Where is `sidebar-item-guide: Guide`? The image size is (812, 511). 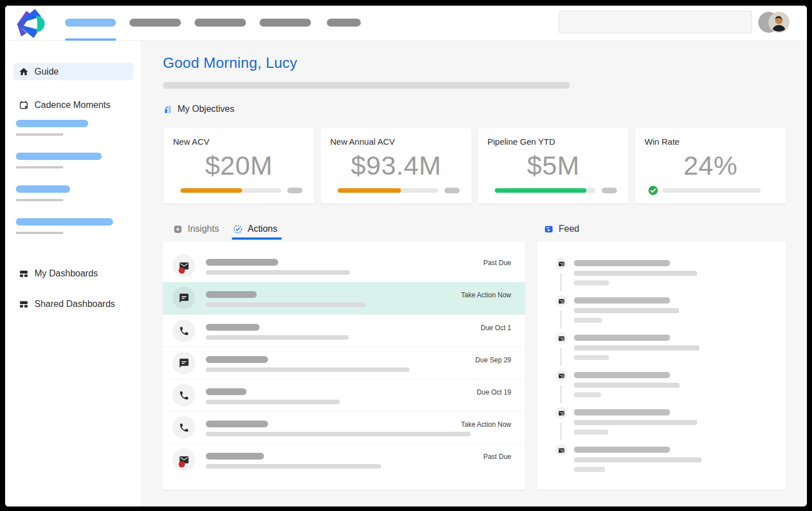
sidebar-item-guide: Guide is located at coordinates (74, 71).